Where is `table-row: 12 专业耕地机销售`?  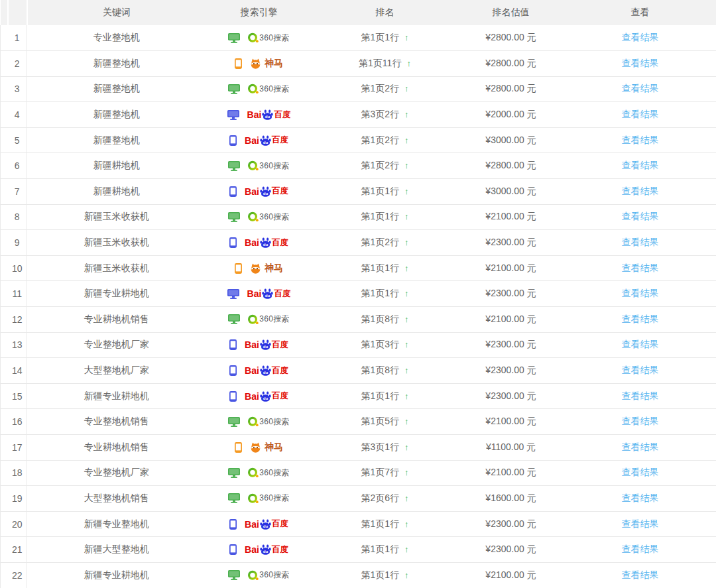 table-row: 12 专业耕地机销售 is located at coordinates (358, 320).